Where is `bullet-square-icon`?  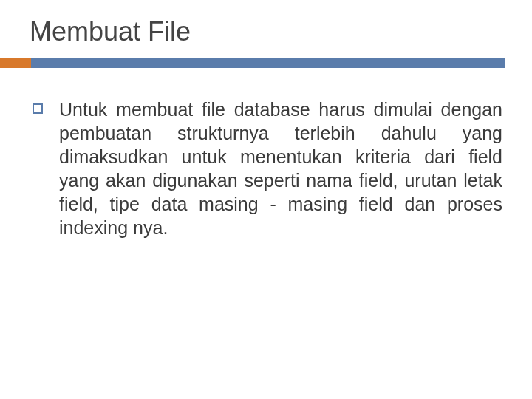
bullet-square-icon is located at coordinates (38, 109).